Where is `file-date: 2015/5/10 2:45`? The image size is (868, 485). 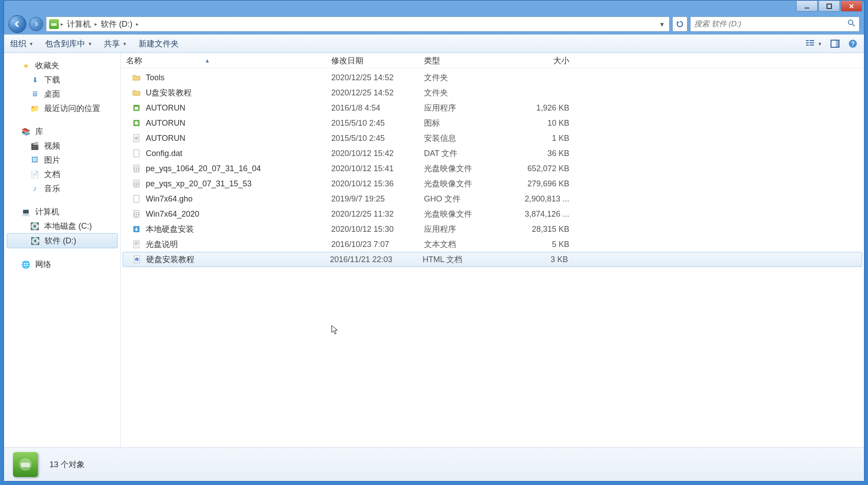 file-date: 2015/5/10 2:45 is located at coordinates (372, 123).